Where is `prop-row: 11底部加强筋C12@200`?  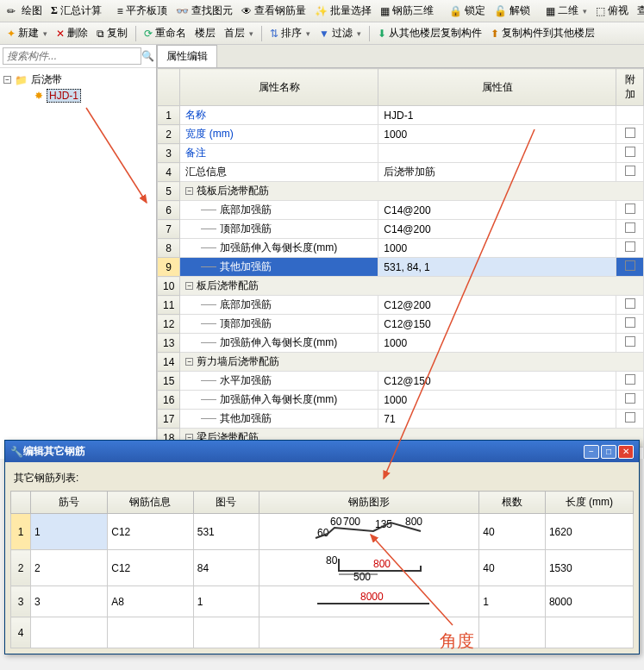 prop-row: 11底部加强筋C12@200 is located at coordinates (401, 305).